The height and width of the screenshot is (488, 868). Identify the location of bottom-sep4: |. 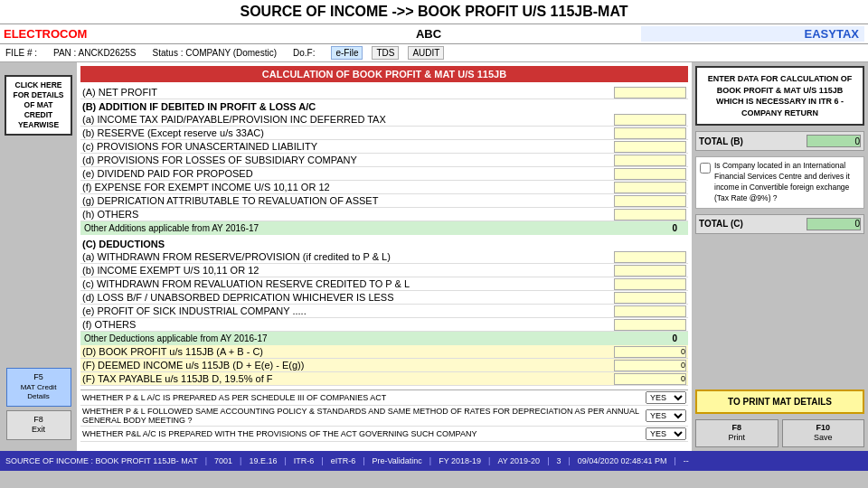
(322, 461).